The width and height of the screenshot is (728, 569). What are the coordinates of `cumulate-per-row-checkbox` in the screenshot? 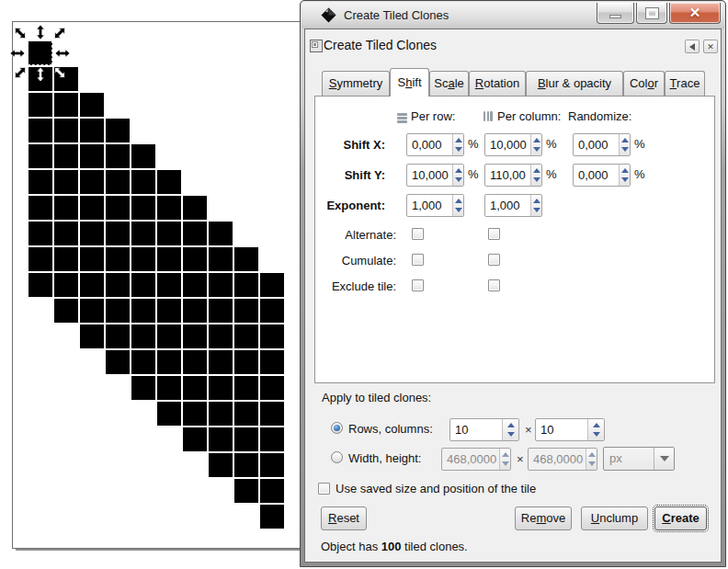 It's located at (417, 259).